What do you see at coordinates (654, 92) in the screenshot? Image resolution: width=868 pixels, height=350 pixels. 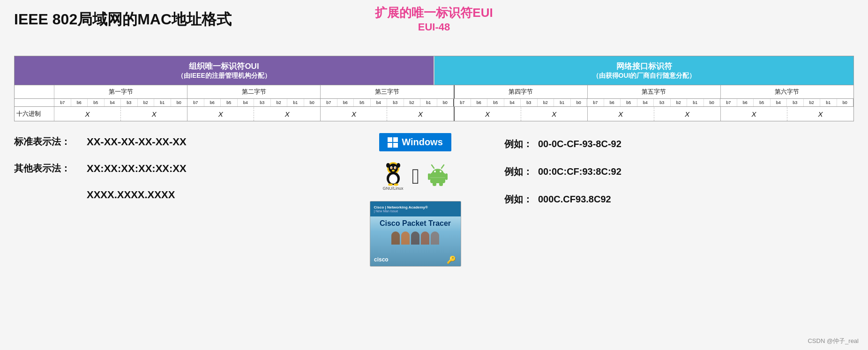 I see `byte-label-5: 第五字节` at bounding box center [654, 92].